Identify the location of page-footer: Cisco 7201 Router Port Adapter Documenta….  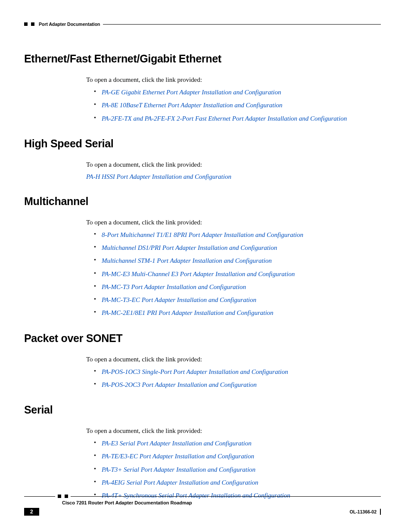
(202, 505).